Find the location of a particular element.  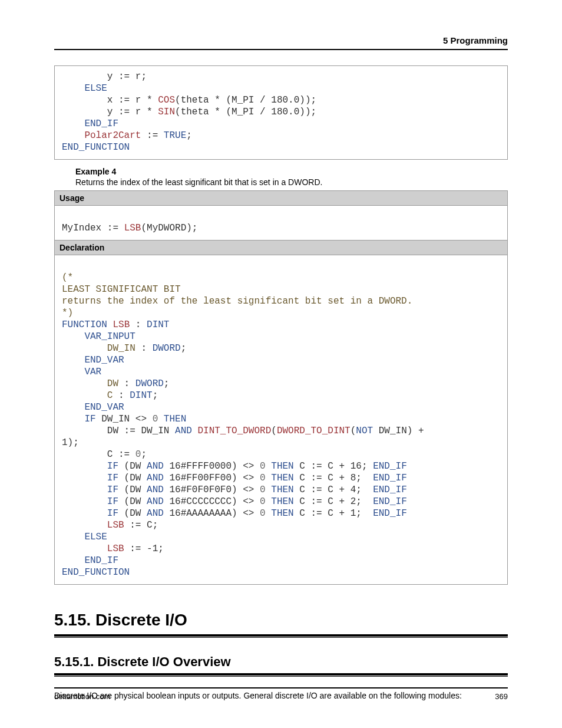

keyword-var: VAR is located at coordinates (81, 372).